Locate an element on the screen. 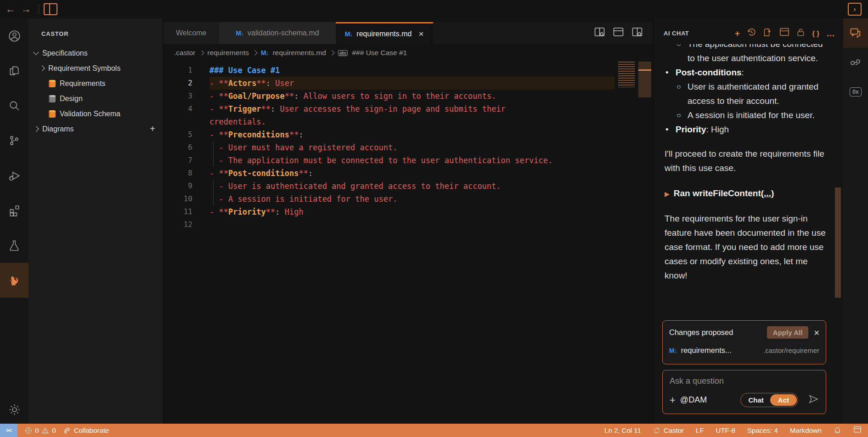 Image resolution: width=868 pixels, height=437 pixels. window-layout-icon is located at coordinates (784, 33).